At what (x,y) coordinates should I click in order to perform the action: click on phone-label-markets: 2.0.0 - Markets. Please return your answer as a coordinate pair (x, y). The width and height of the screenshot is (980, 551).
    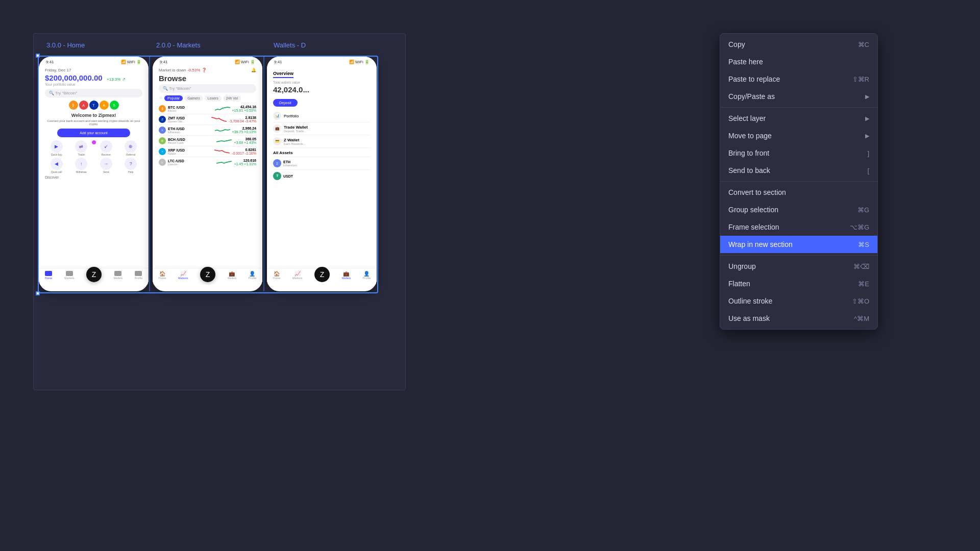
    Looking at the image, I should click on (179, 45).